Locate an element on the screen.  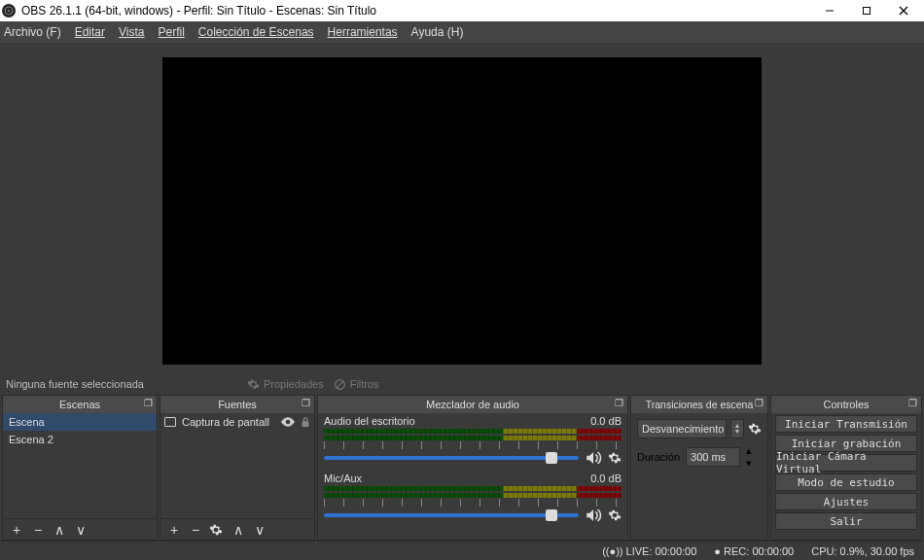
sources-header: Fuentes ❐ is located at coordinates (237, 404).